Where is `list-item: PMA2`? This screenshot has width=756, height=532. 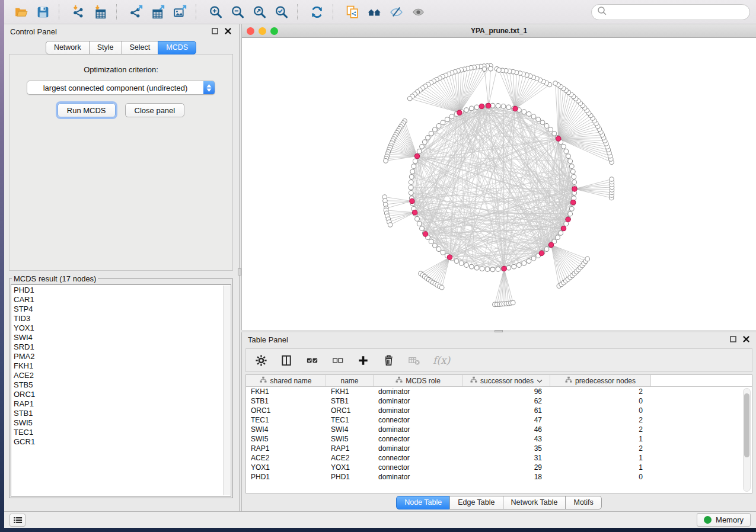
list-item: PMA2 is located at coordinates (118, 357).